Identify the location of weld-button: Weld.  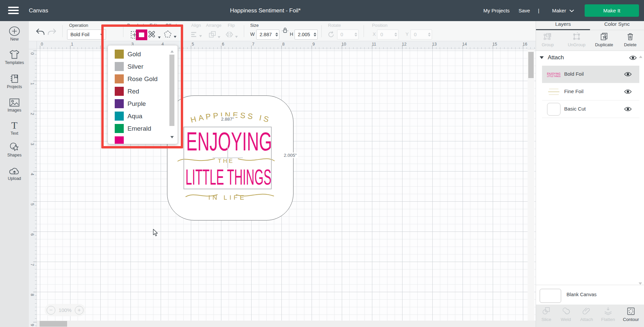
(566, 314).